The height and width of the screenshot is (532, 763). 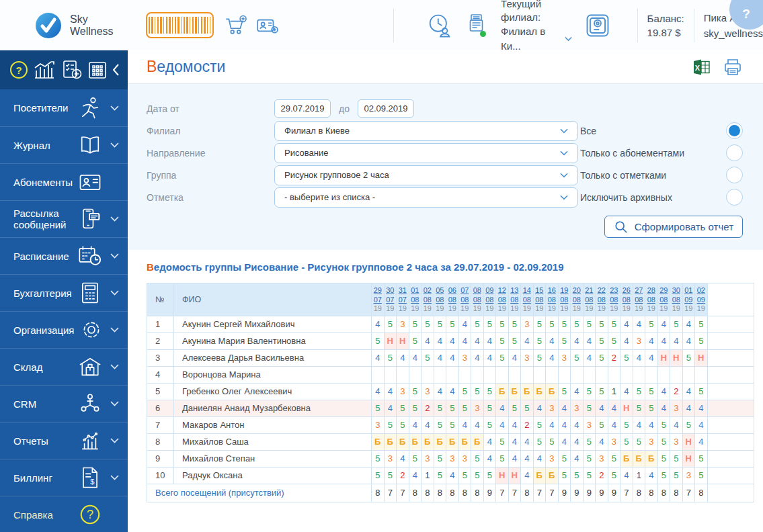 What do you see at coordinates (236, 26) in the screenshot?
I see `cart-add-icon` at bounding box center [236, 26].